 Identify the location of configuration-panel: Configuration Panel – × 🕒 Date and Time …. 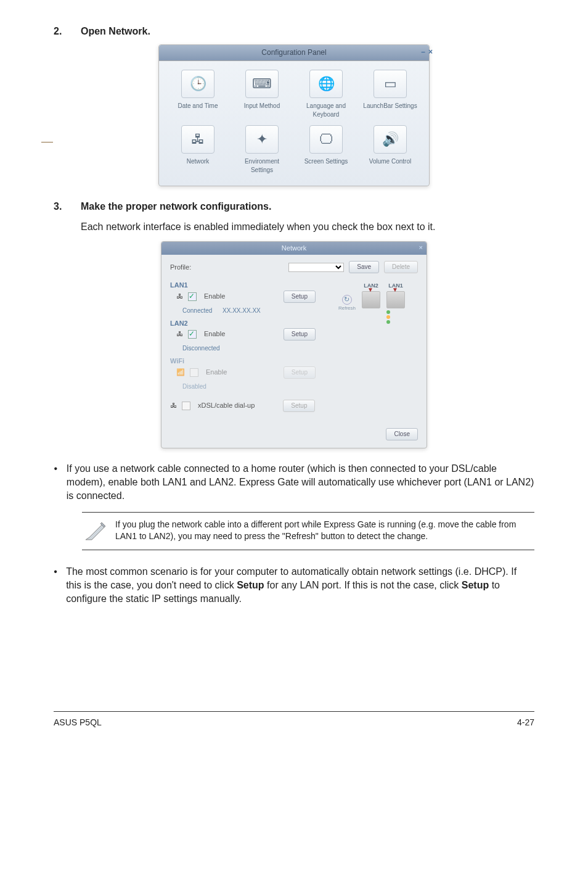
(294, 115).